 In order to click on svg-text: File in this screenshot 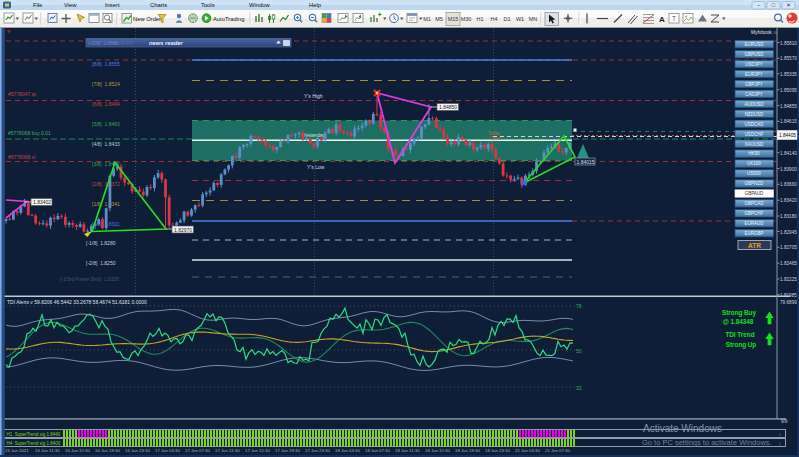, I will do `click(38, 5)`.